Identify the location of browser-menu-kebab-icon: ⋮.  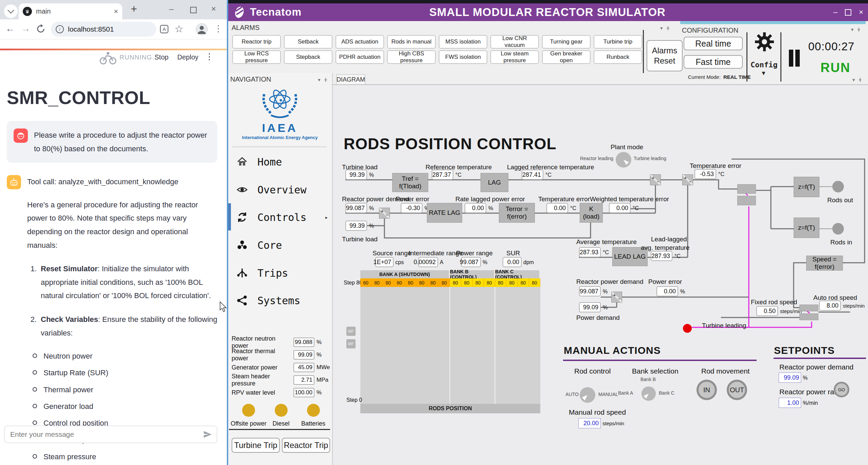
(218, 29).